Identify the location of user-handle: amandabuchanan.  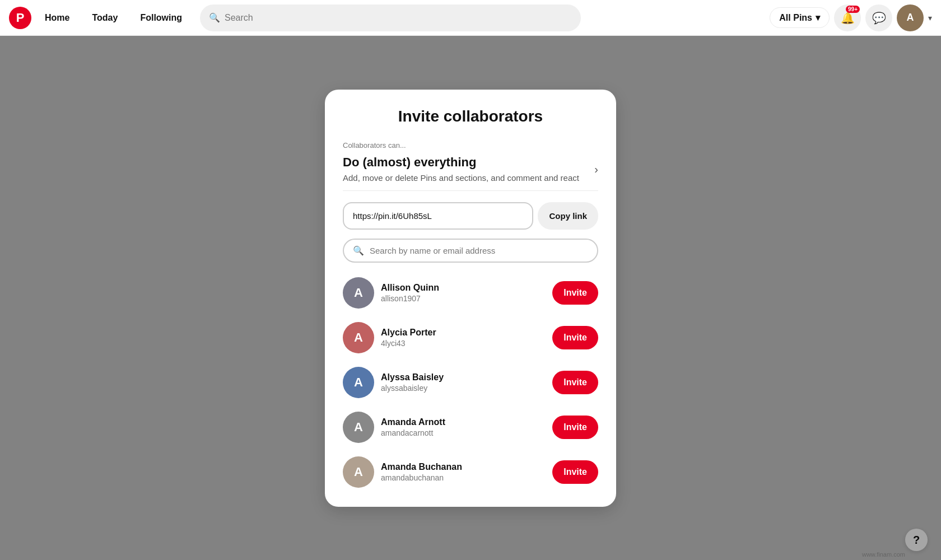
(463, 478).